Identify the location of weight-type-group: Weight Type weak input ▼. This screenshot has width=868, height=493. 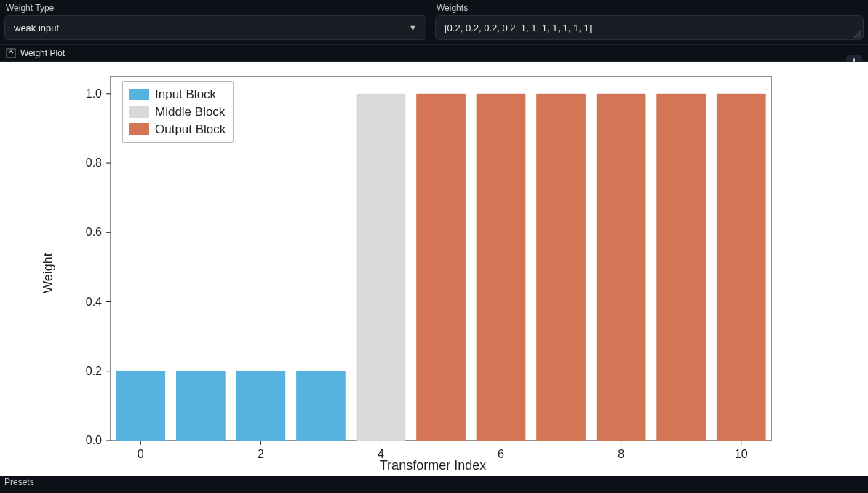
(215, 22).